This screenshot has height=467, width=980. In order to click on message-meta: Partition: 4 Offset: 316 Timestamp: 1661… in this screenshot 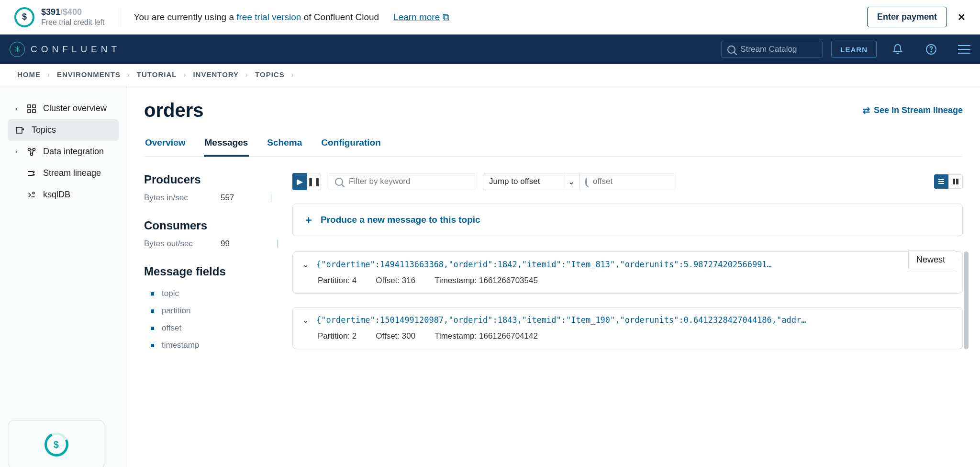, I will do `click(635, 281)`.